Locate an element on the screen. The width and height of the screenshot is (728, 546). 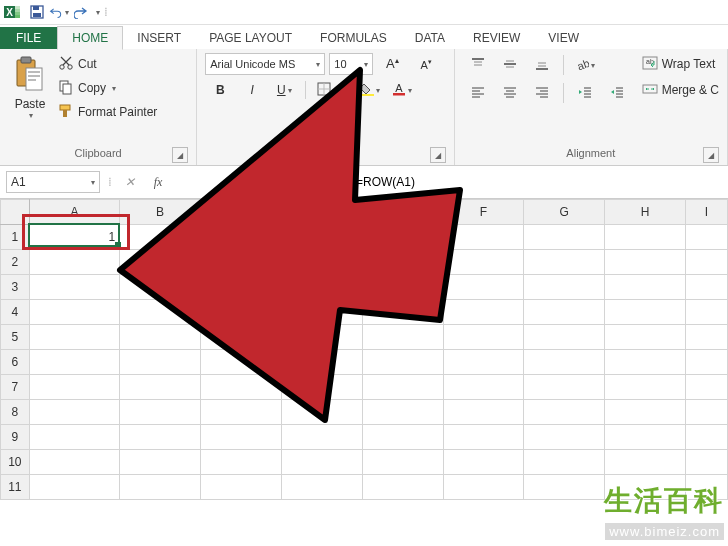
tab-home: HOME is located at coordinates (90, 38).